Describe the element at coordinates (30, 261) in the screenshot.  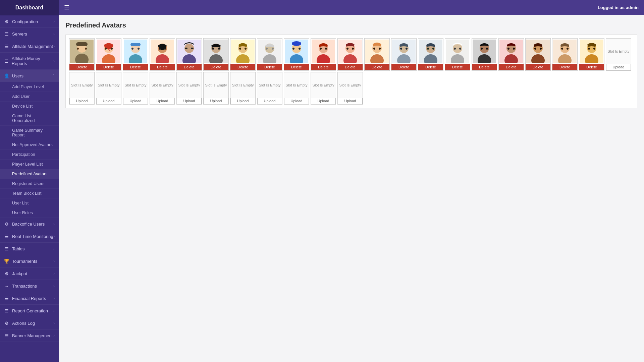
I see `sidebar-item-tournaments: 🏆 Tournaments ›` at that location.